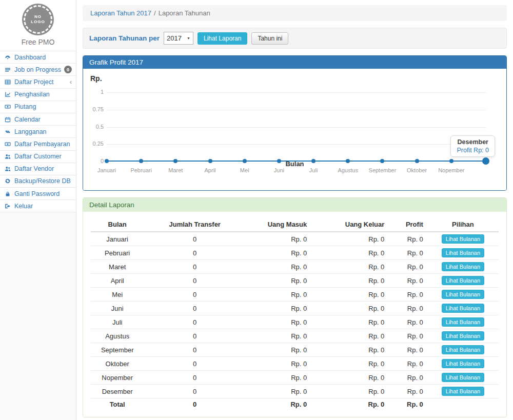  What do you see at coordinates (294, 392) in the screenshot?
I see `table-row-desember: Desember0Rp. 0Rp. 0Rp. 0Lihat Bulanan` at bounding box center [294, 392].